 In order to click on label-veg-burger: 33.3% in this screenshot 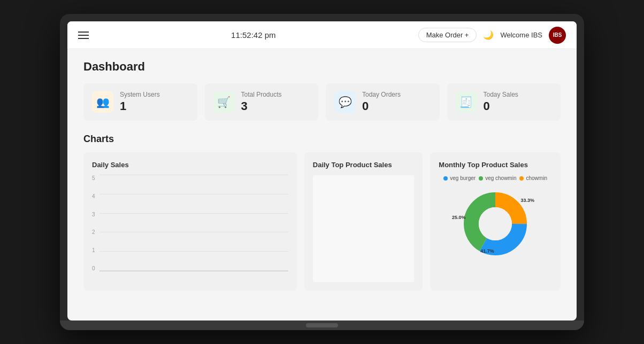, I will do `click(527, 200)`.